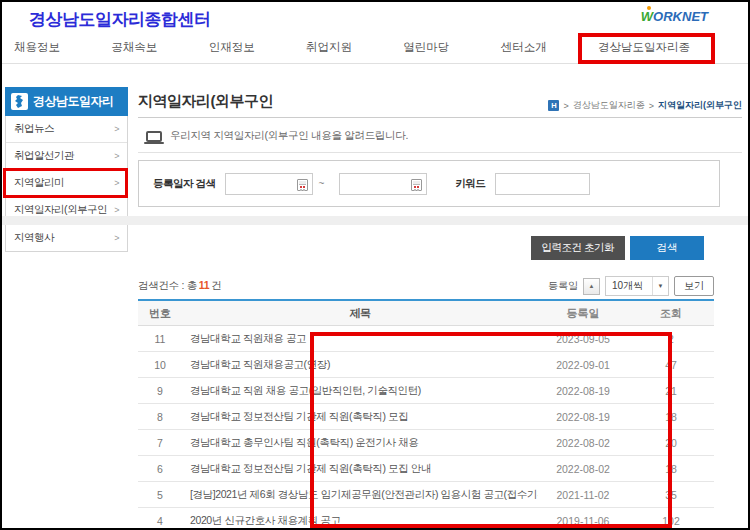  Describe the element at coordinates (644, 48) in the screenshot. I see `nav-item-gyeongnam-jobs: 경상남도일자리종` at that location.